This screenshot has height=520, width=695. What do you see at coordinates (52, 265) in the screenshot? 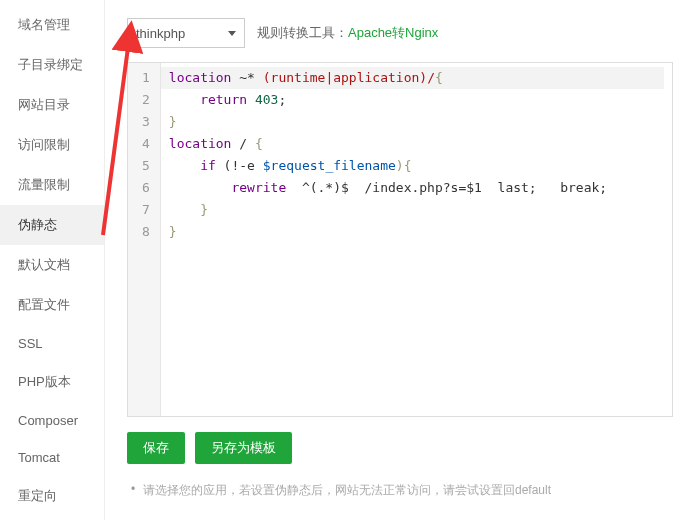
I see `sidebar-item-defaultdoc: 默认文档` at bounding box center [52, 265].